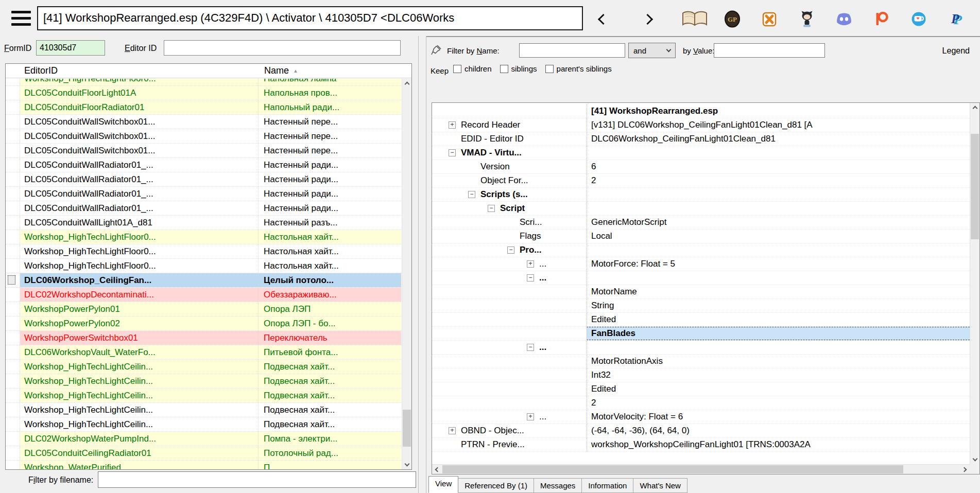  I want to click on ko-fi-icon, so click(919, 19).